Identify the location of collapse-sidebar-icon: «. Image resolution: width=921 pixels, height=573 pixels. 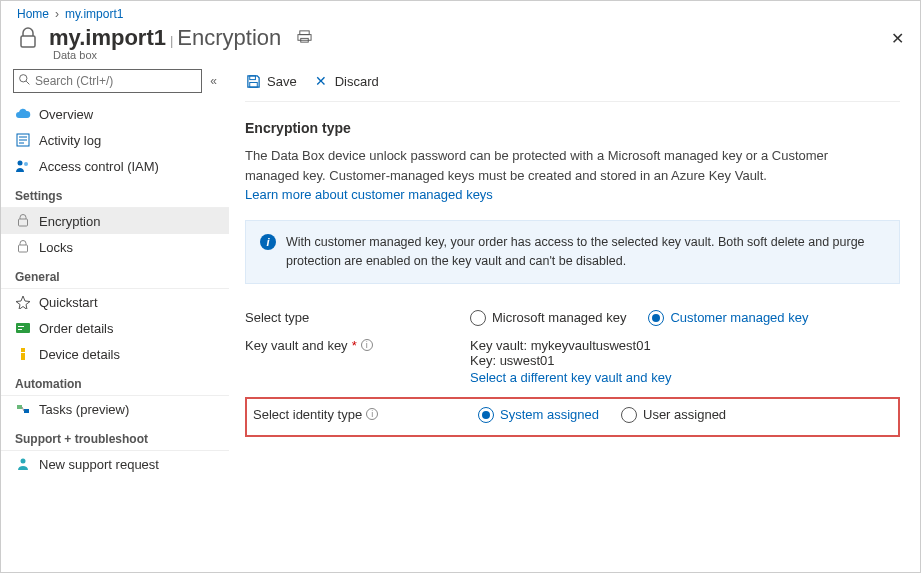
(214, 81).